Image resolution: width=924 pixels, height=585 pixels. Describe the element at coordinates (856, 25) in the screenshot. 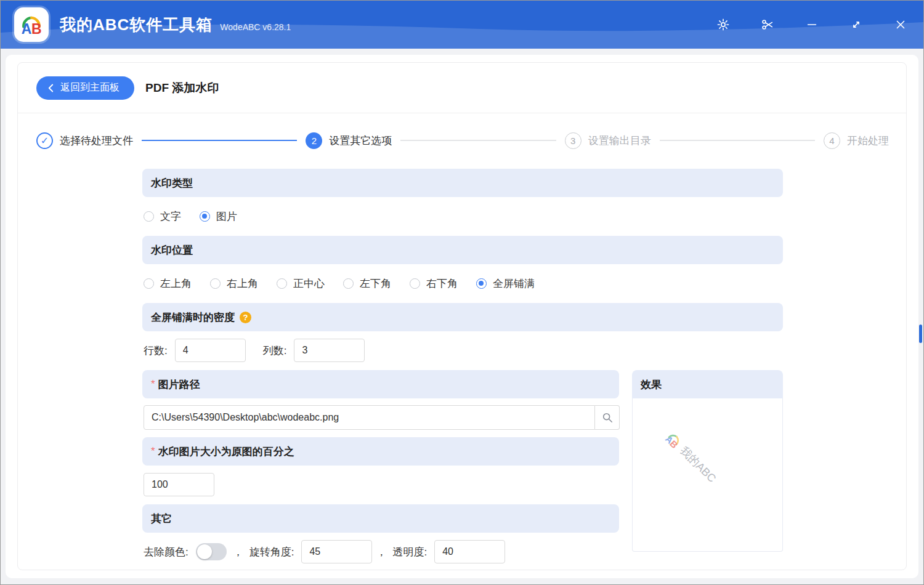

I see `maximize-icon` at that location.